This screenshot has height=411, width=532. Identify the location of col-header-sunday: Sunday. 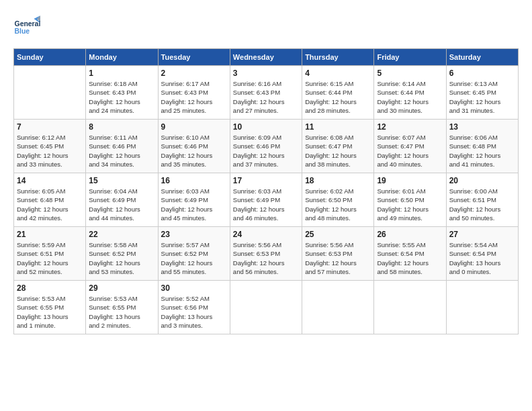
(50, 58).